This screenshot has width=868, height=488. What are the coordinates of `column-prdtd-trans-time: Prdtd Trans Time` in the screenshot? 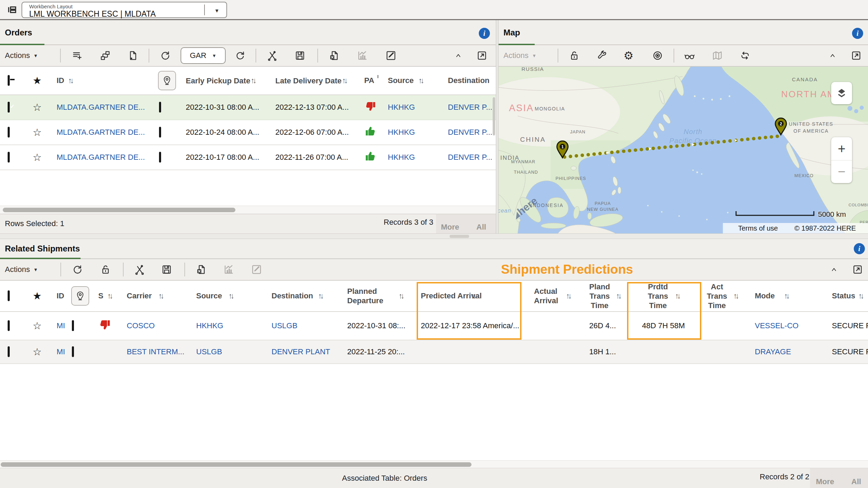 It's located at (658, 296).